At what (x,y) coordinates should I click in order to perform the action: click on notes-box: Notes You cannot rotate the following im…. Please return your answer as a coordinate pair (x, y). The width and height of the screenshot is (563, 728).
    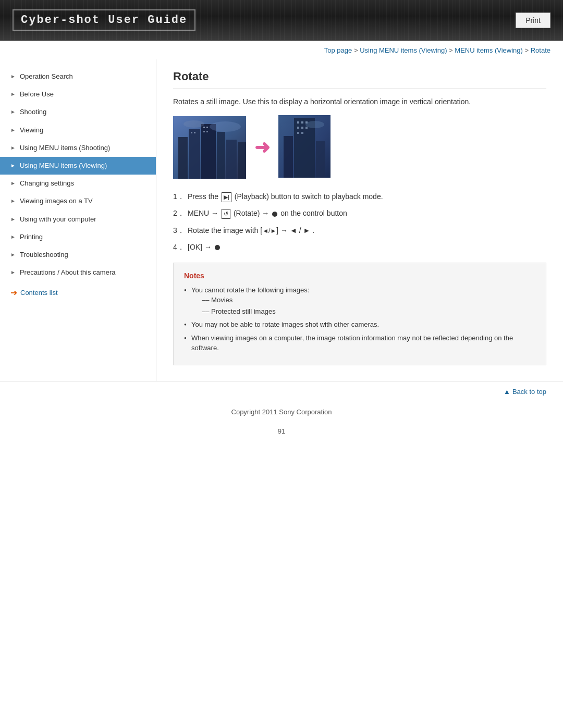
    Looking at the image, I should click on (360, 314).